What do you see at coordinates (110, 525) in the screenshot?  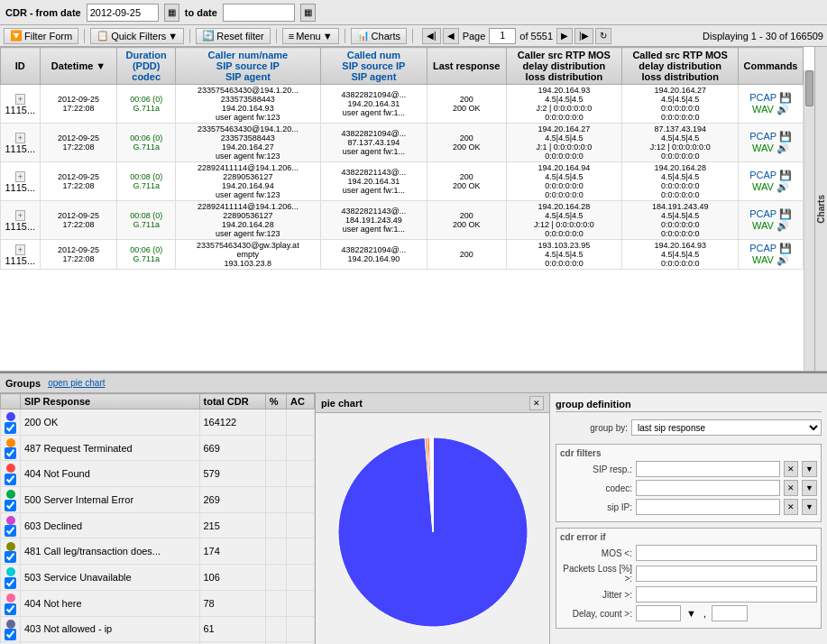 I see `group-row-label: 603 Declined` at bounding box center [110, 525].